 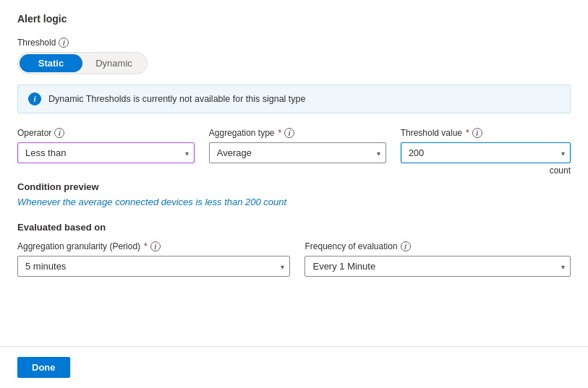 I want to click on operator-label: Operator i, so click(x=106, y=133).